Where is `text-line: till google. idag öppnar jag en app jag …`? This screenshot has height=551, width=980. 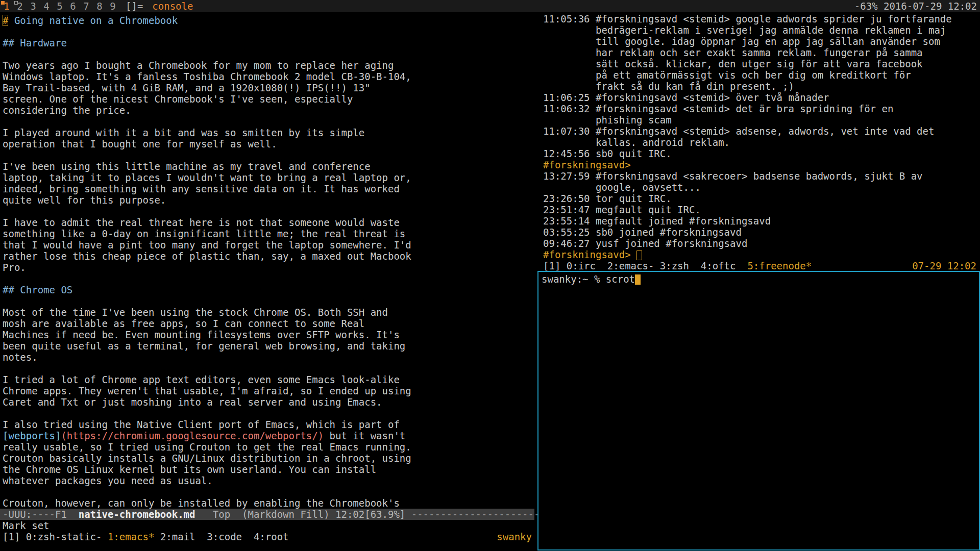
text-line: till google. idag öppnar jag en app jag … is located at coordinates (762, 41).